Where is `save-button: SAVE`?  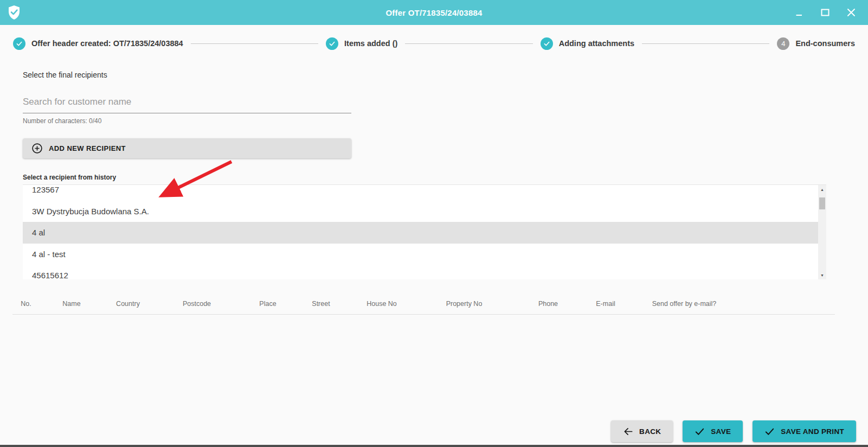 save-button: SAVE is located at coordinates (712, 431).